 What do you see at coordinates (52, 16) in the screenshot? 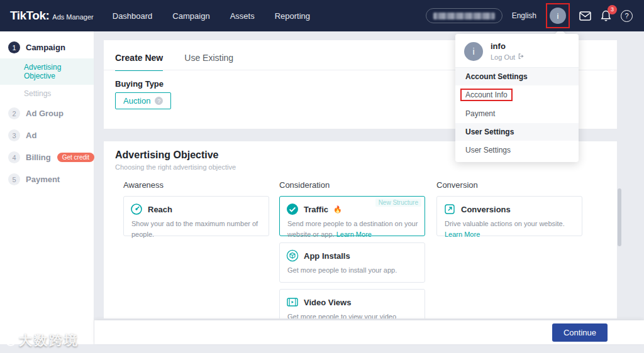
I see `tiktok-logo: TikTok: Ads Manager` at bounding box center [52, 16].